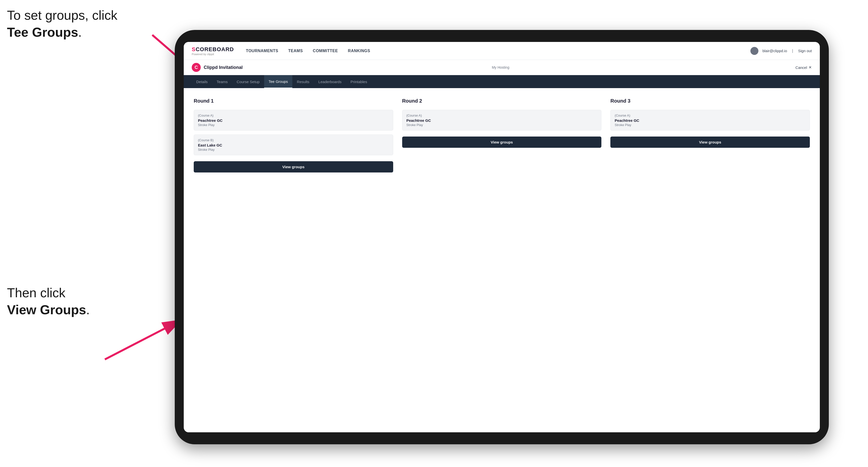 This screenshot has width=868, height=467. Describe the element at coordinates (262, 51) in the screenshot. I see `nav-tournaments: TOURNAMENTS` at that location.